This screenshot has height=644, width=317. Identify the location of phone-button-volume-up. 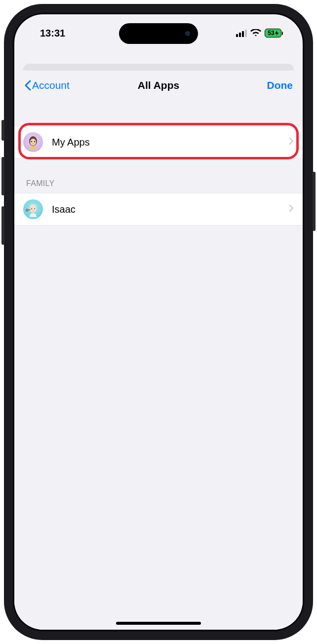
(3, 176).